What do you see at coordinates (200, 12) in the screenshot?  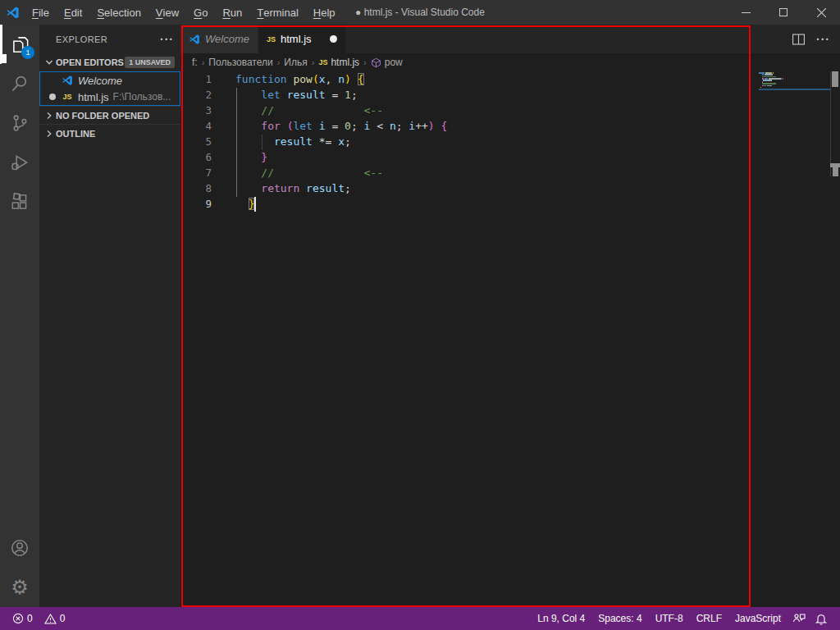 I see `menu-go: Go` at bounding box center [200, 12].